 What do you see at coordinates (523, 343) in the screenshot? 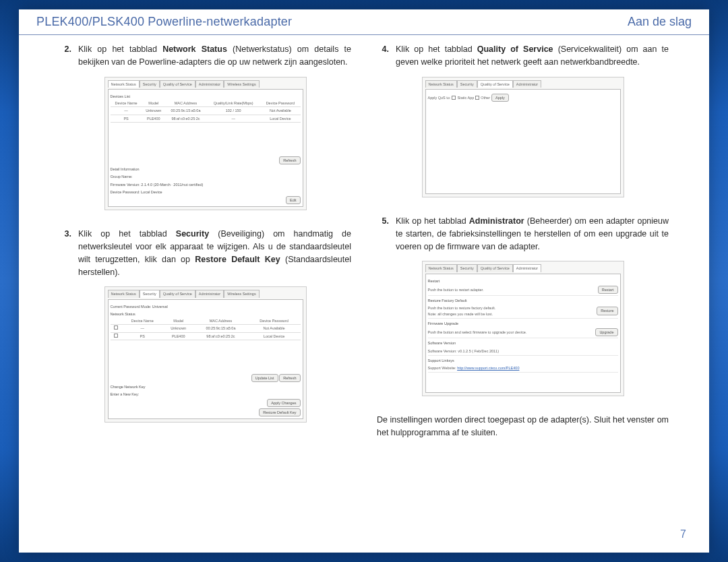
I see `version-section-label: Software Version` at bounding box center [523, 343].